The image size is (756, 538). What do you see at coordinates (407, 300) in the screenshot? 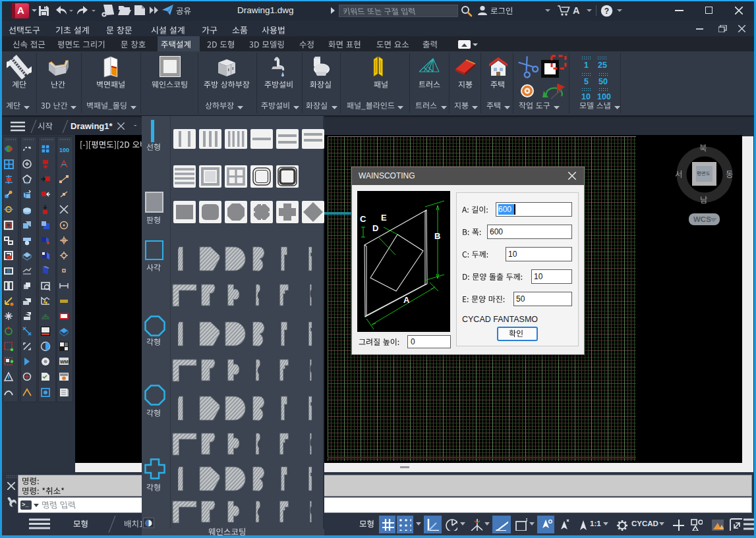
I see `svg-text: A` at bounding box center [407, 300].